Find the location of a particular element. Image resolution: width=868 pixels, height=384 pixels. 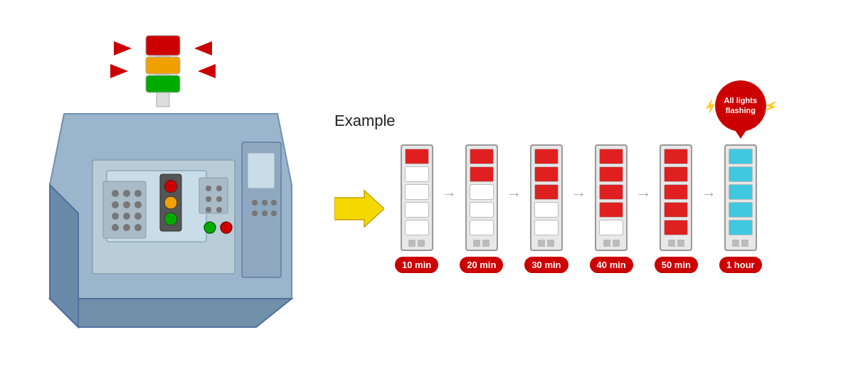

tower-step1 is located at coordinates (417, 198).